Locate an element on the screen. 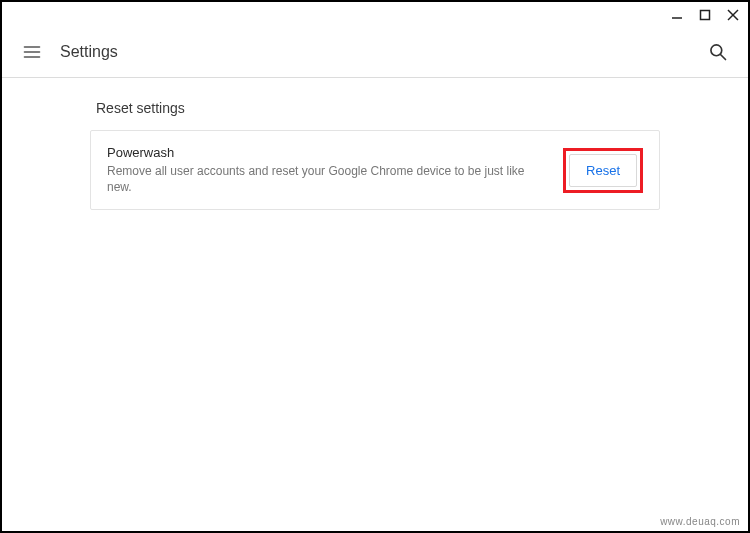  menu-icon is located at coordinates (32, 52).